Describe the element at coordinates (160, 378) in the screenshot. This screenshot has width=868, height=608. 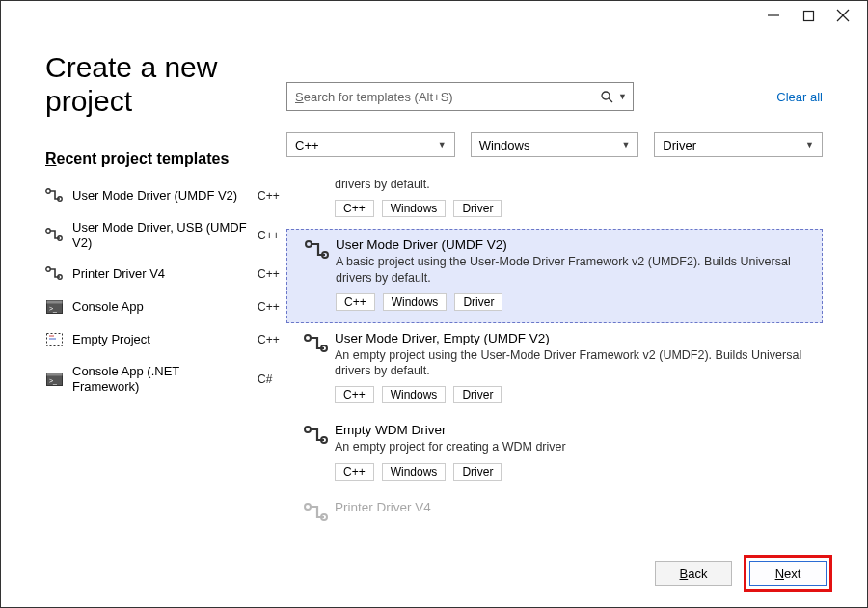
I see `recent-item-label: Console App (.NET Framework)` at that location.